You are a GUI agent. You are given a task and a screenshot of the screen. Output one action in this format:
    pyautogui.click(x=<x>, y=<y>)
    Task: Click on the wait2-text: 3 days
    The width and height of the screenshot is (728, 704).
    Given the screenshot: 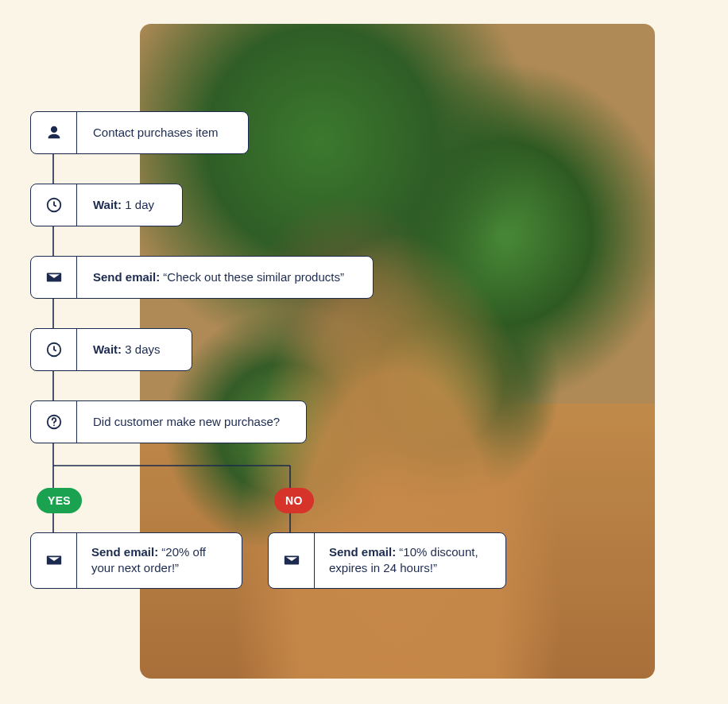 What is the action you would take?
    pyautogui.click(x=141, y=350)
    